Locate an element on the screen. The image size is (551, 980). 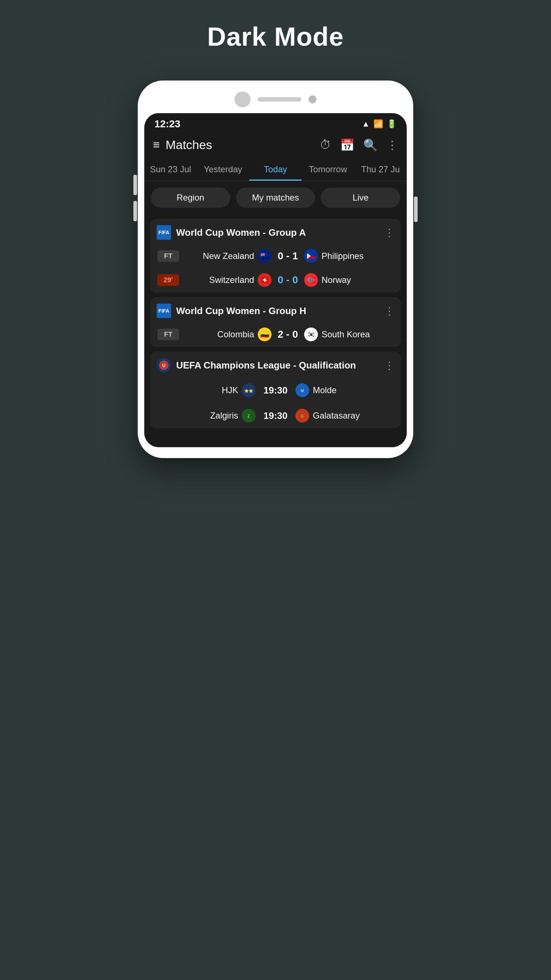
team-name-galatasaray: Galatasaray is located at coordinates (336, 415).